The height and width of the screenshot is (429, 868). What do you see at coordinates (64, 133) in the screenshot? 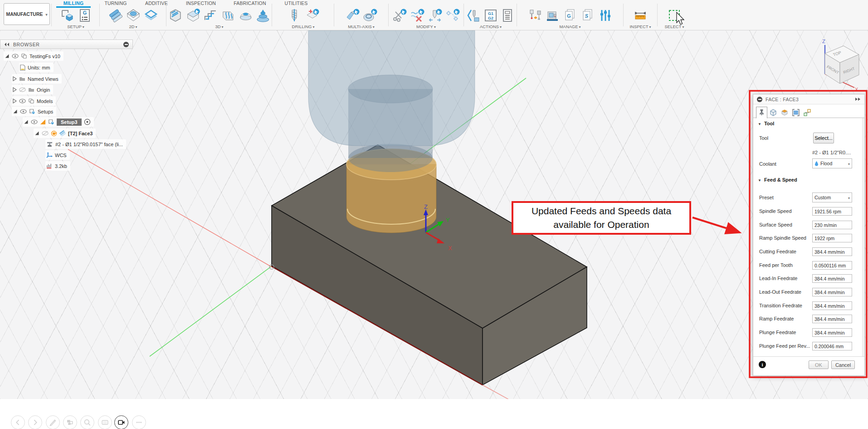
I see `tree-item-operation-face3: [T2] Face3` at bounding box center [64, 133].